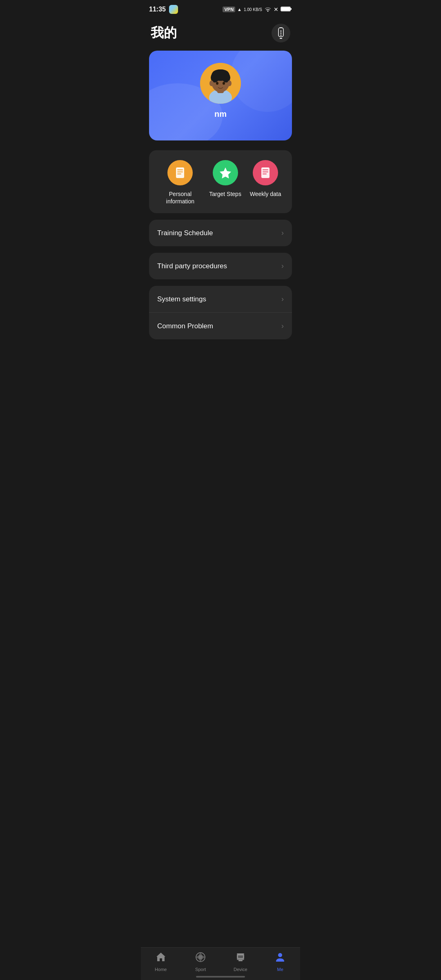 The width and height of the screenshot is (441, 980). What do you see at coordinates (180, 198) in the screenshot?
I see `personal-info-label: Personal information` at bounding box center [180, 198].